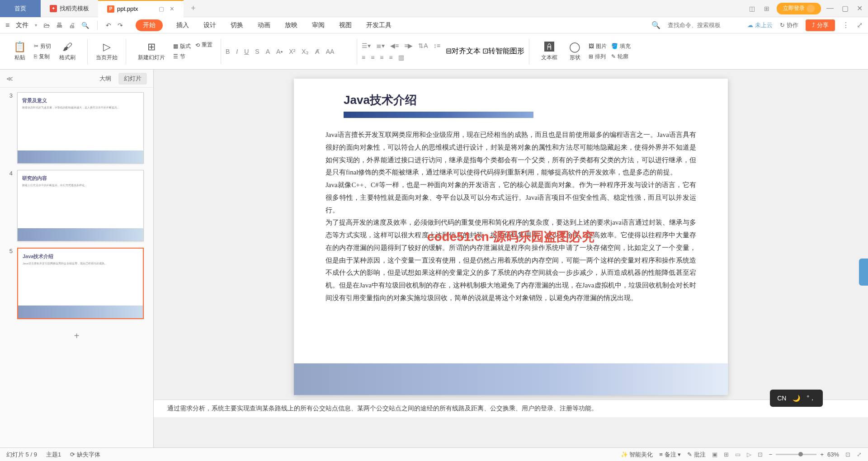 The width and height of the screenshot is (868, 461). Describe the element at coordinates (292, 52) in the screenshot. I see `superscript-icon: X²` at that location.